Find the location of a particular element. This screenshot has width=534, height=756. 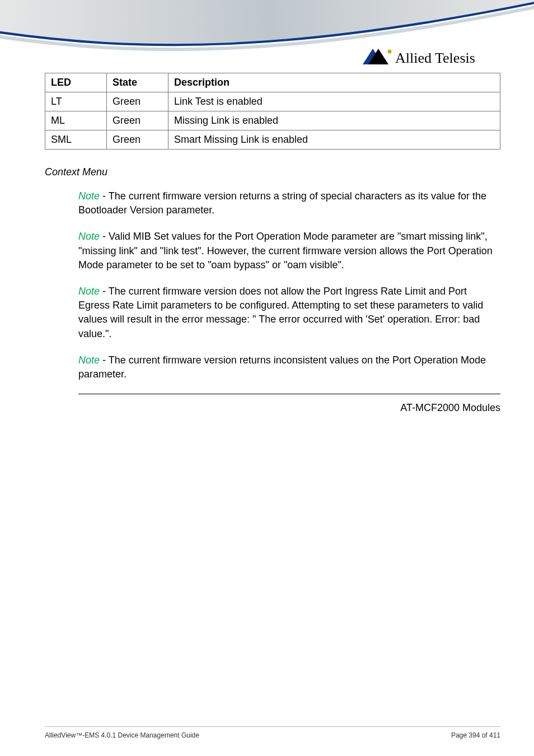

th-state: State is located at coordinates (138, 83).